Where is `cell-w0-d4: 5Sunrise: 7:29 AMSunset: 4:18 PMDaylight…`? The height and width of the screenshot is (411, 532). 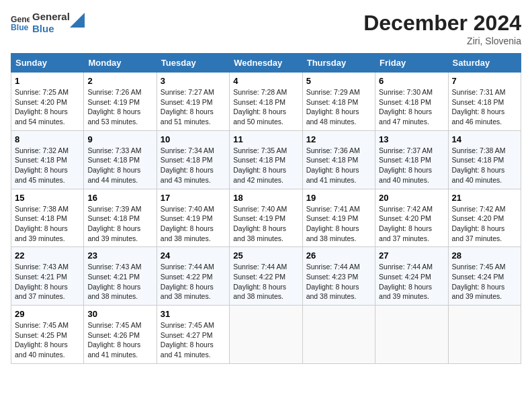
cell-w0-d4: 5Sunrise: 7:29 AMSunset: 4:18 PMDaylight… is located at coordinates (339, 102).